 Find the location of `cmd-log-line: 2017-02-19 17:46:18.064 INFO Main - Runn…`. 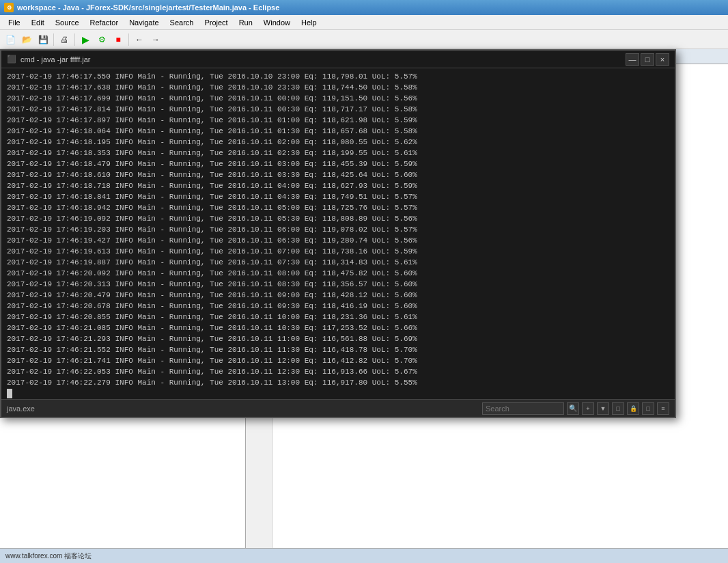

cmd-log-line: 2017-02-19 17:46:18.064 INFO Main - Runn… is located at coordinates (338, 131).